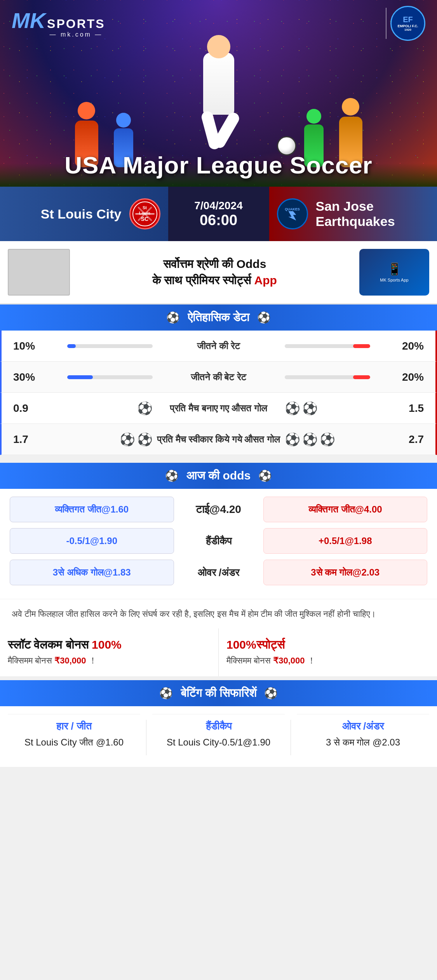 Image resolution: width=437 pixels, height=980 pixels. Describe the element at coordinates (408, 346) in the screenshot. I see `stat-right-val-1: 20%` at that location.